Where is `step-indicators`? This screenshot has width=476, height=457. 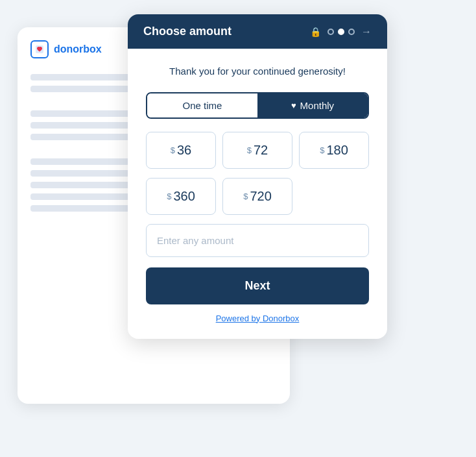 step-indicators is located at coordinates (341, 32).